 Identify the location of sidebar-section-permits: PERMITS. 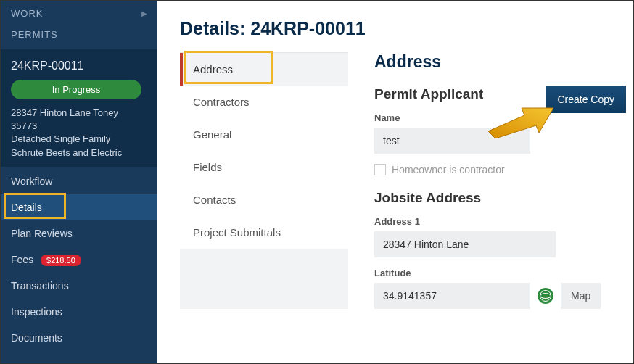
(78, 38).